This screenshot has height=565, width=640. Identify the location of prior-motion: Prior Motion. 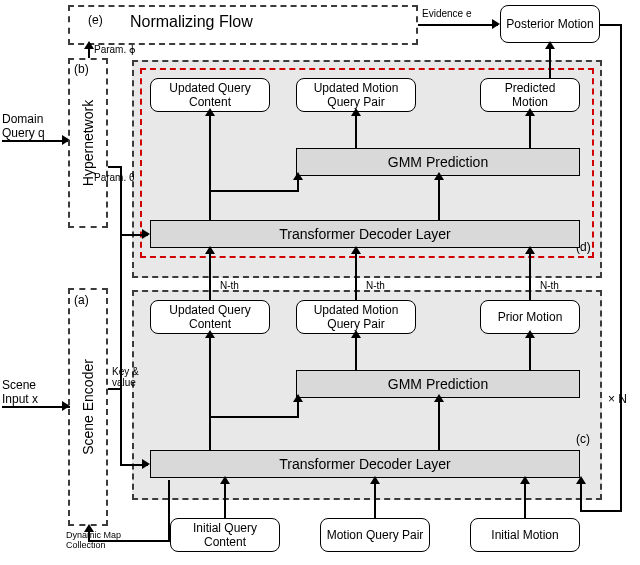
(530, 317).